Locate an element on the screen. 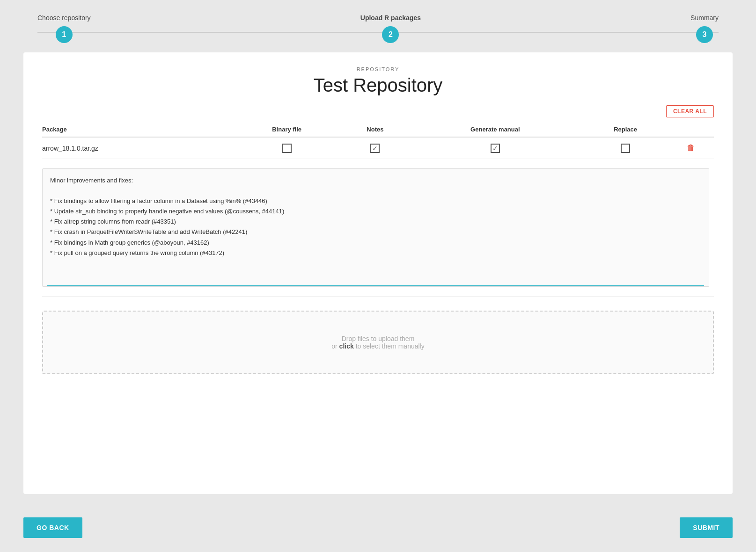 This screenshot has width=756, height=552. step-2-number: 2 is located at coordinates (390, 35).